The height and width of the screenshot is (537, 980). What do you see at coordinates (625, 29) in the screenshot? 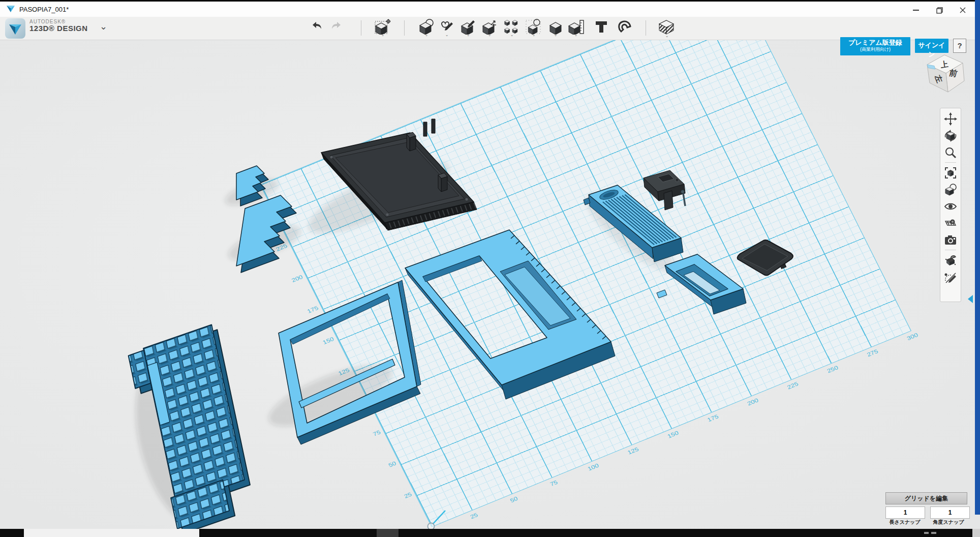
I see `snap-tool` at bounding box center [625, 29].